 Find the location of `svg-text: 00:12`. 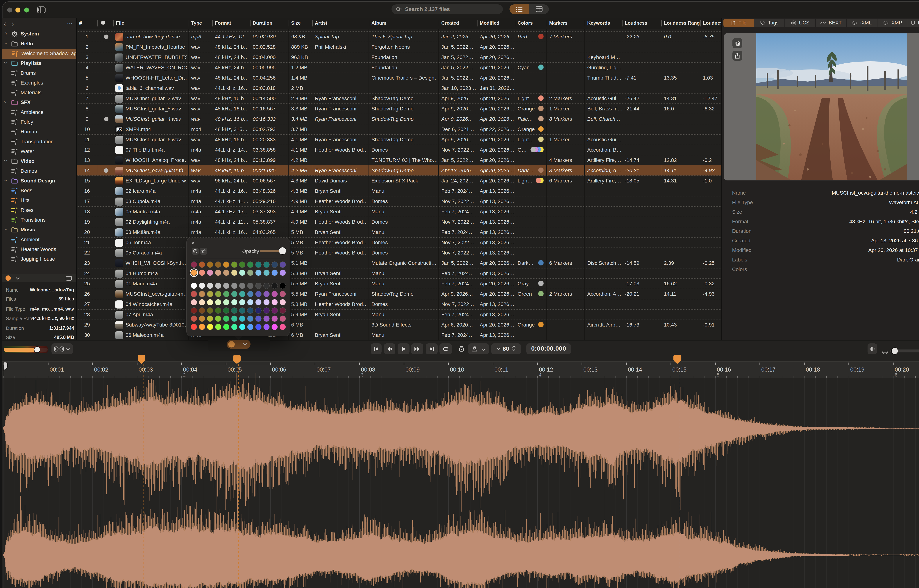

svg-text: 00:12 is located at coordinates (546, 370).